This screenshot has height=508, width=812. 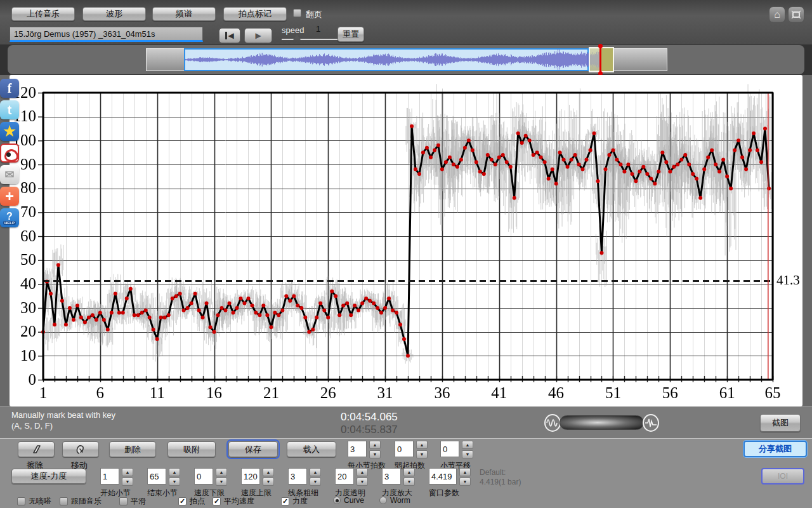 What do you see at coordinates (204, 476) in the screenshot?
I see `tempo-min-input: 0` at bounding box center [204, 476].